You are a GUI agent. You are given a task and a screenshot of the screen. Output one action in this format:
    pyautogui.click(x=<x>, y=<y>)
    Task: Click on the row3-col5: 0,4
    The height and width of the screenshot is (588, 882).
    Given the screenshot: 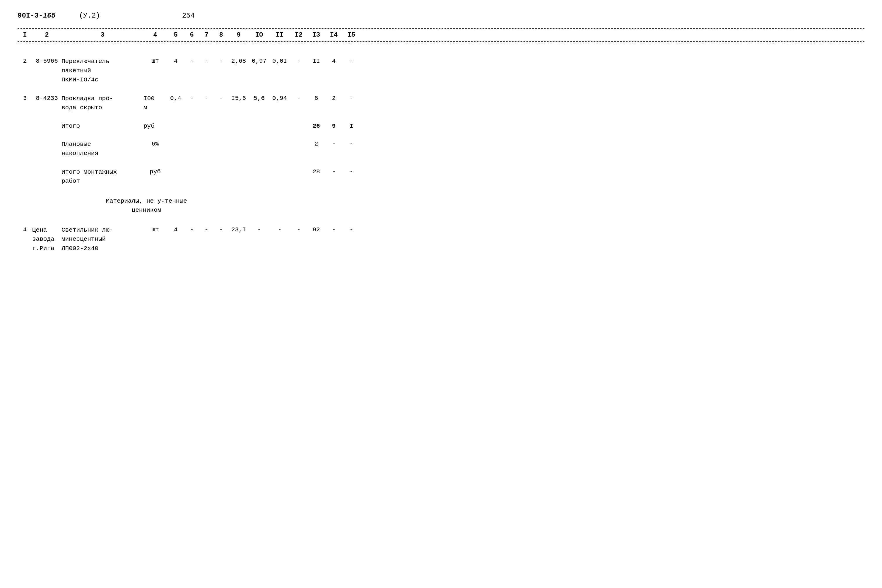 What is the action you would take?
    pyautogui.click(x=176, y=98)
    